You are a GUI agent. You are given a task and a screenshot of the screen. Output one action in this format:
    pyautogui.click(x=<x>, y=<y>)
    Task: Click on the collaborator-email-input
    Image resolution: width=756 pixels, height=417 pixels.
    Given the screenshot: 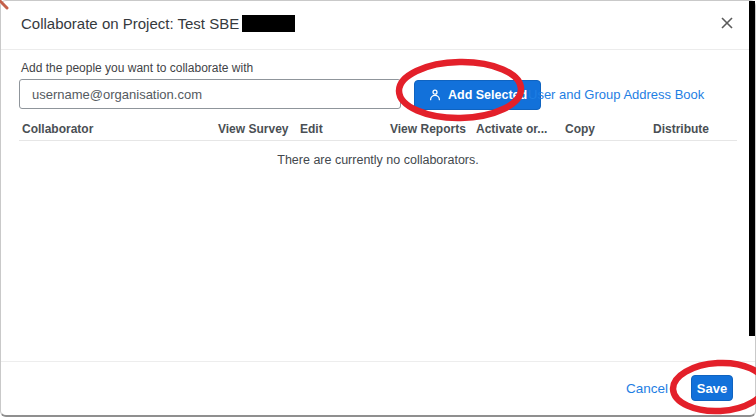 What is the action you would take?
    pyautogui.click(x=210, y=94)
    